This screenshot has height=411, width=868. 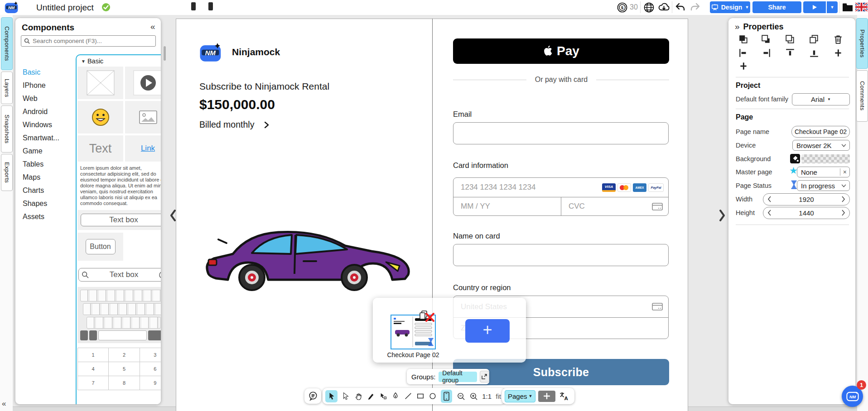 What do you see at coordinates (47, 99) in the screenshot?
I see `category-web: Web` at bounding box center [47, 99].